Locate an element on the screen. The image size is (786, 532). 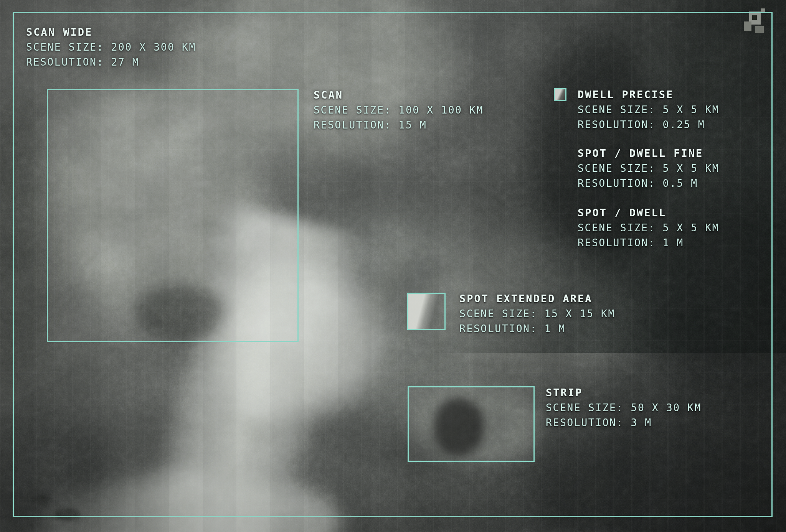
mode-scene-size: SCENE SIZE: 100 X 100 KM is located at coordinates (398, 110).